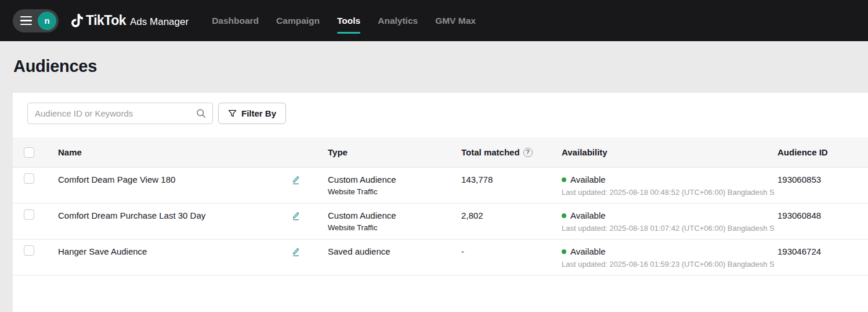 The image size is (868, 312). I want to click on audience-type: Saved audience, so click(395, 252).